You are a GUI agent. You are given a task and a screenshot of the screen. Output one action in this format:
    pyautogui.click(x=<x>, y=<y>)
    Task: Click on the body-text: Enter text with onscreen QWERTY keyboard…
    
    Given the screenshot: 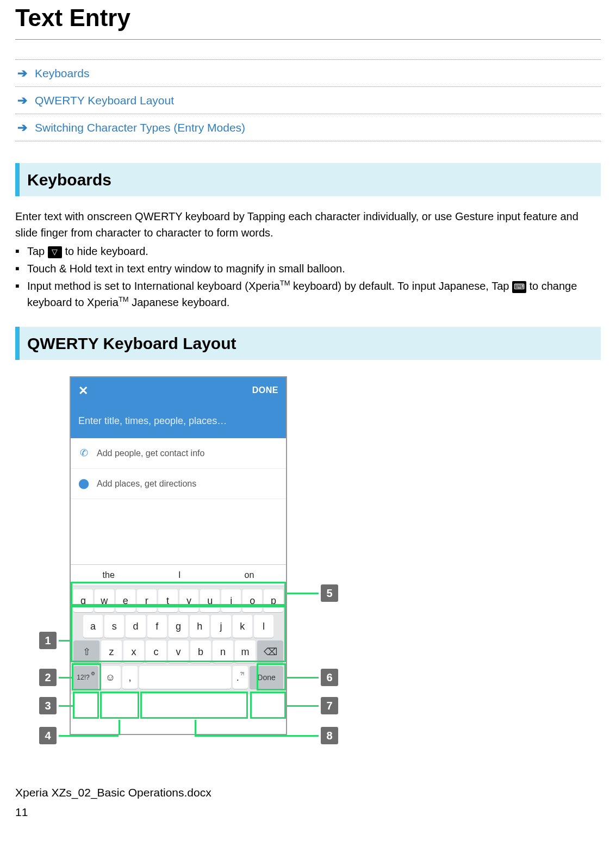 What is the action you would take?
    pyautogui.click(x=308, y=225)
    